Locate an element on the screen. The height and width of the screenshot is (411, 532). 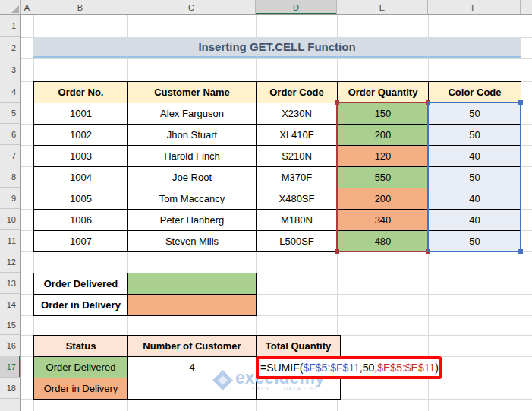
row-header-6: 6 is located at coordinates (11, 134).